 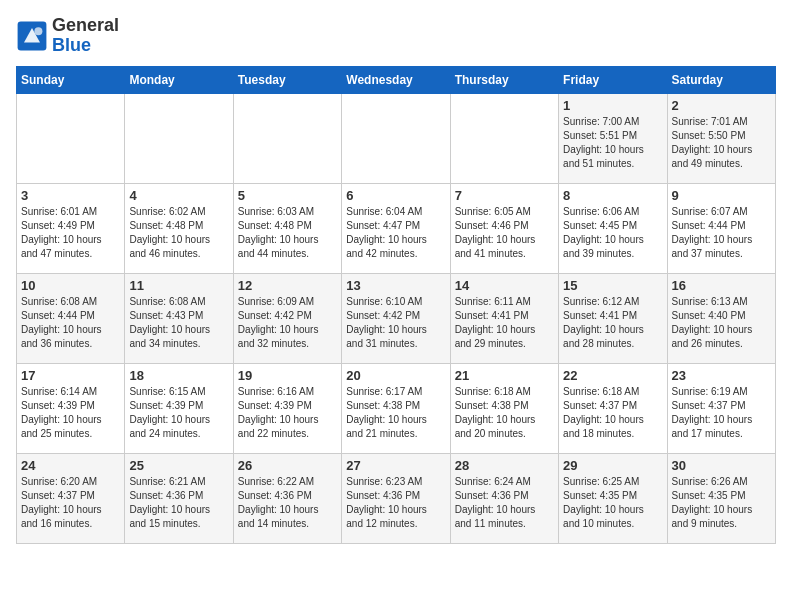 I want to click on day-info: Sunrise: 6:25 AM Sunset: 4:35 PM Dayligh…, so click(x=612, y=503).